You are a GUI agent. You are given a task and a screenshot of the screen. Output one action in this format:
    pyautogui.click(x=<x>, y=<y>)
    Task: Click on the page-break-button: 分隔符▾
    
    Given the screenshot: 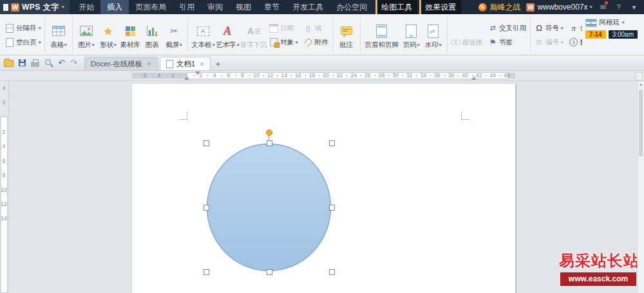 What is the action you would take?
    pyautogui.click(x=23, y=28)
    